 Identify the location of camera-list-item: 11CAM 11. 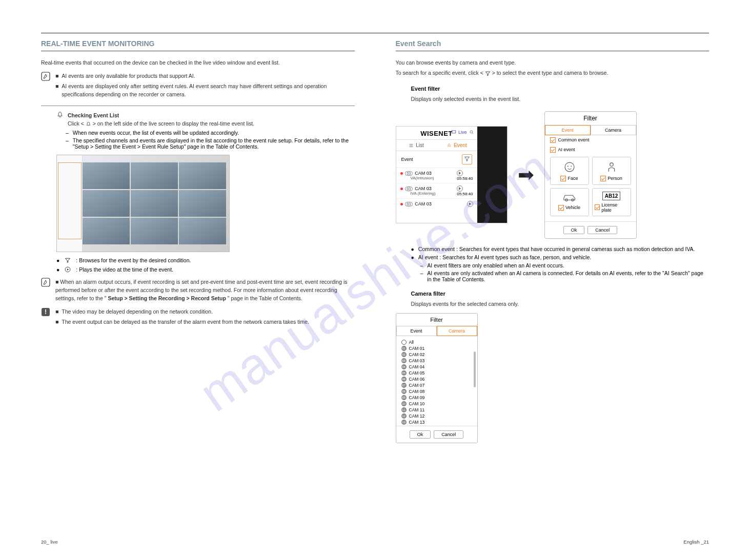
(437, 410).